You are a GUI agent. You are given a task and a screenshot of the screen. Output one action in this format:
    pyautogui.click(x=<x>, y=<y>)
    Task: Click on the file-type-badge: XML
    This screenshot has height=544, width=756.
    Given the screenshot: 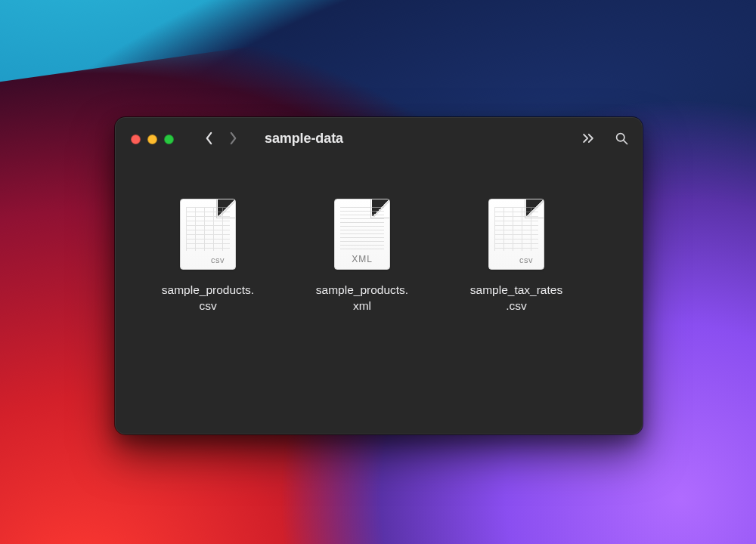 What is the action you would take?
    pyautogui.click(x=362, y=259)
    